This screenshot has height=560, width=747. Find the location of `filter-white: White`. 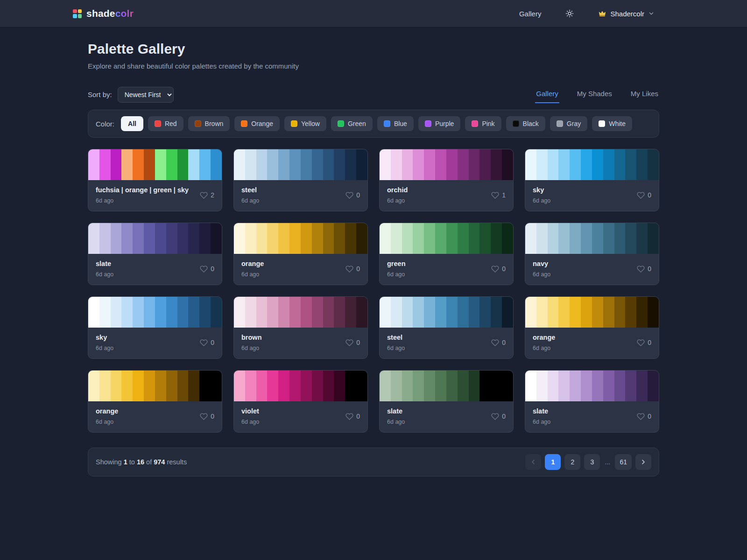

filter-white: White is located at coordinates (612, 124).